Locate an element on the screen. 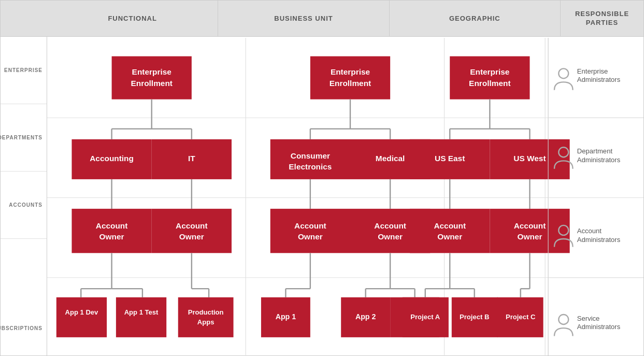 Image resolution: width=644 pixels, height=356 pixels. bu-acct2-label2: Owner is located at coordinates (390, 236).